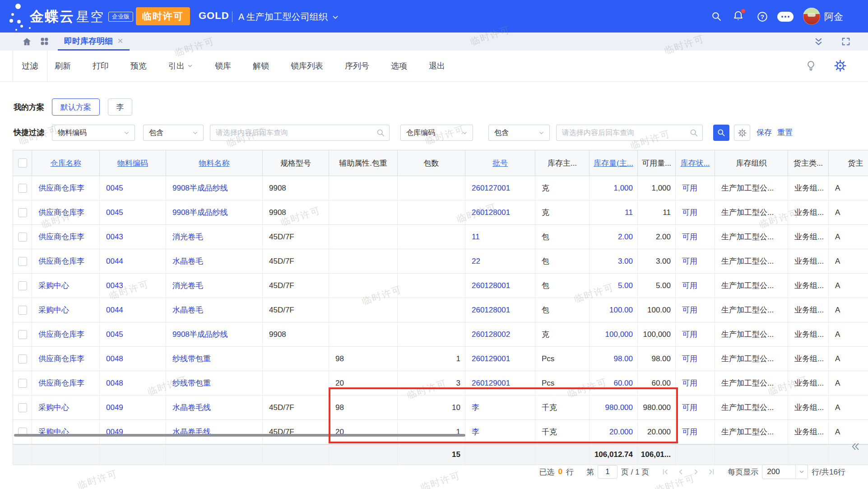 Image resolution: width=868 pixels, height=489 pixels. Describe the element at coordinates (214, 285) in the screenshot. I see `cell: 消光卷毛` at that location.